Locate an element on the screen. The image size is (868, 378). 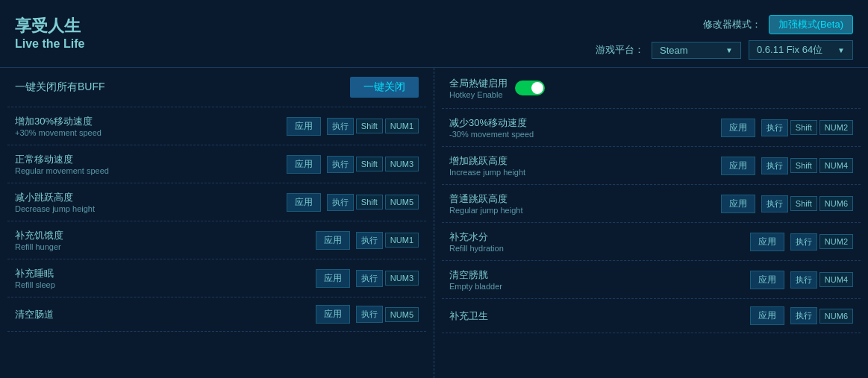
platform-select: Steam ▼ is located at coordinates (696, 51).